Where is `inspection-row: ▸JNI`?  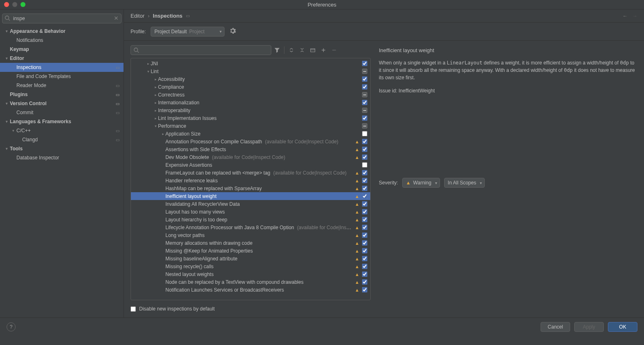 inspection-row: ▸JNI is located at coordinates (250, 63).